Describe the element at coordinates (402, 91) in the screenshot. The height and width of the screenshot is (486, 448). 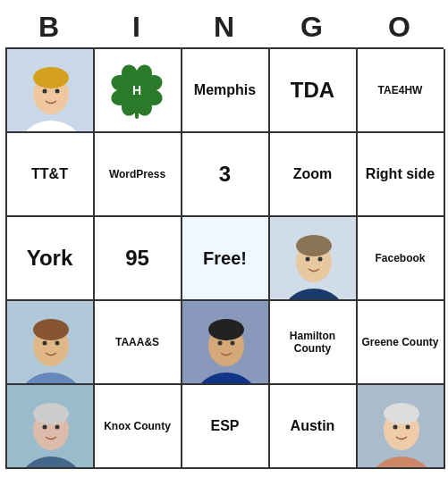
I see `cell-r0-c4: TAE4HW` at that location.